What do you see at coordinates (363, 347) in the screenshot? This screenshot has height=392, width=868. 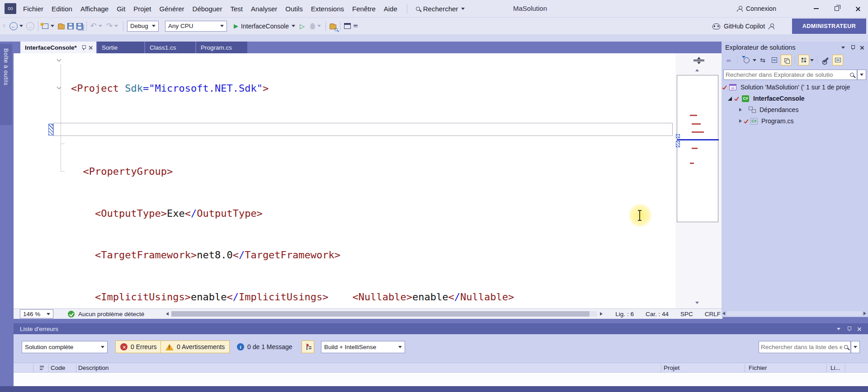 I see `source-filter-dropdown: Build + IntelliSense` at bounding box center [363, 347].